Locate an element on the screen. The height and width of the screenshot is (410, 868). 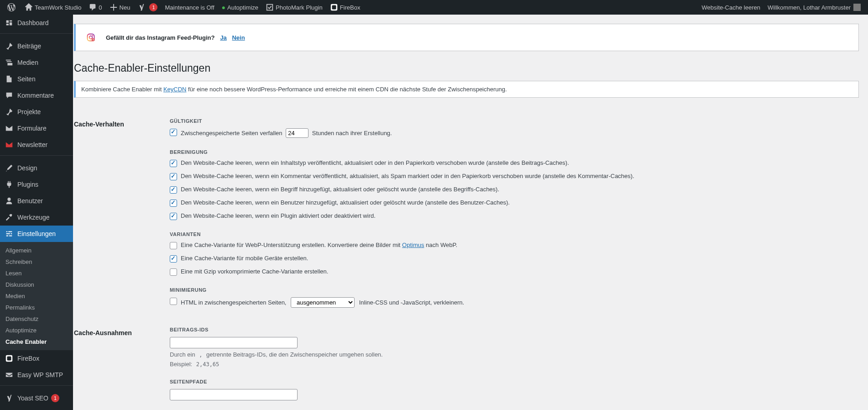
comments-link: 0 is located at coordinates (95, 7).